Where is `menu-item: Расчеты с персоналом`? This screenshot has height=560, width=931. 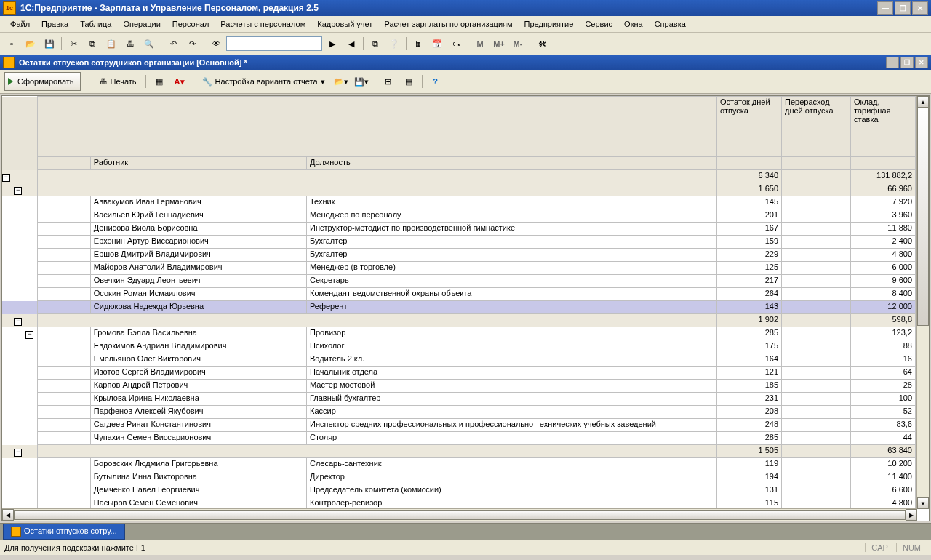 menu-item: Расчеты с персоналом is located at coordinates (263, 24).